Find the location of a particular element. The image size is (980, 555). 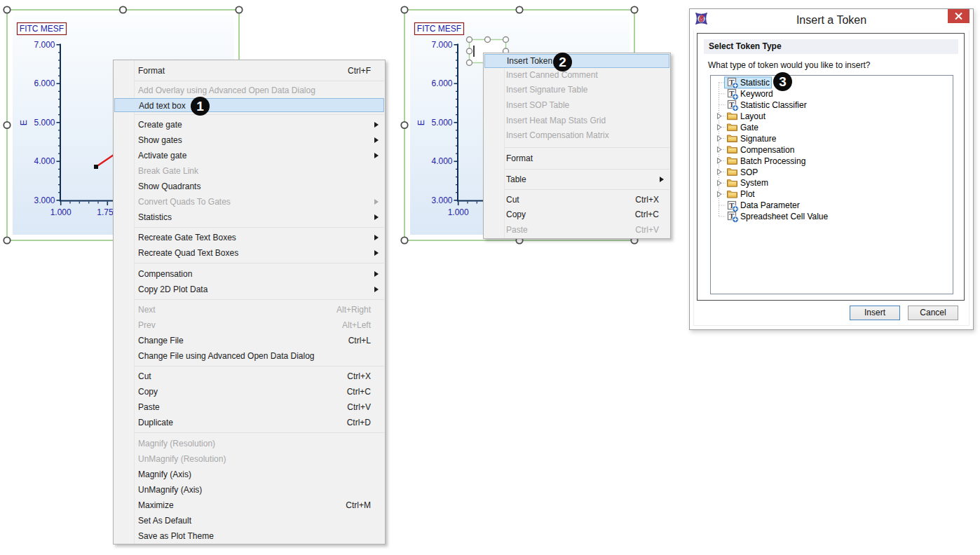

svg-text: System is located at coordinates (754, 183).